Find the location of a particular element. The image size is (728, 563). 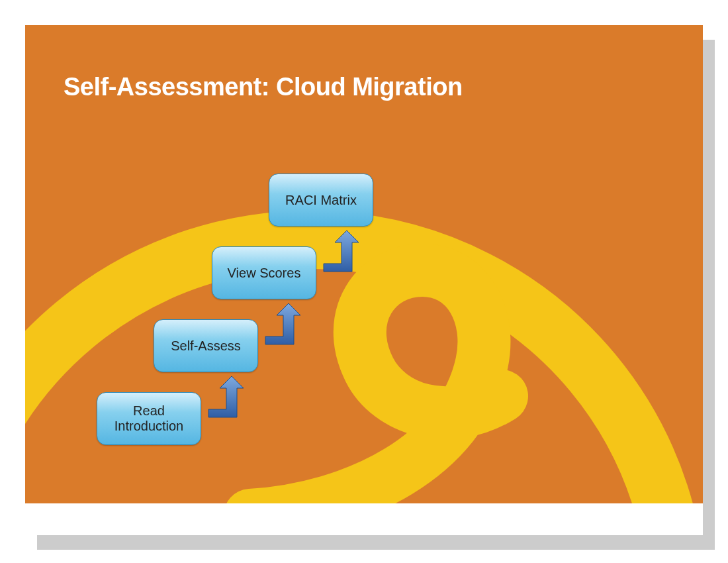

step-read-introduction: Read Introduction is located at coordinates (149, 419).